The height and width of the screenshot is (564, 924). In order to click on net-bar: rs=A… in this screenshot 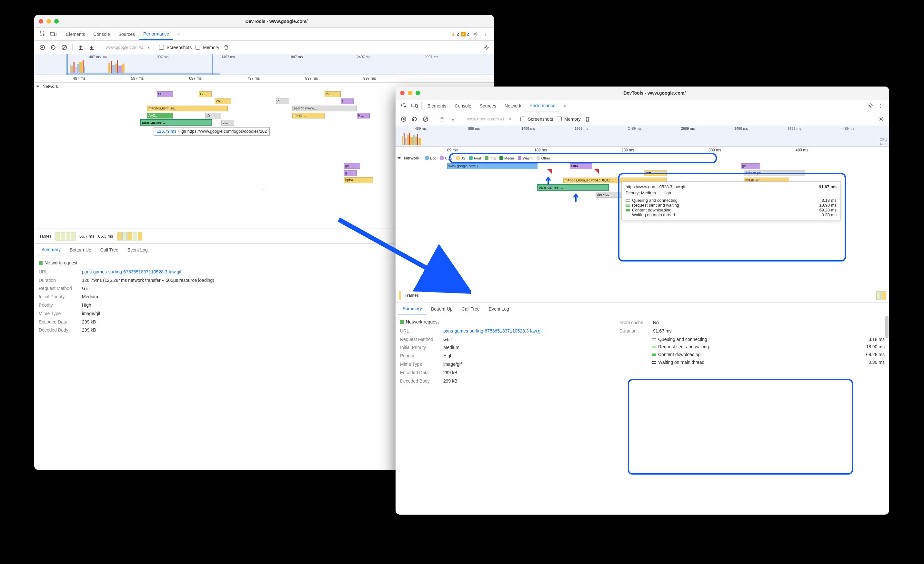, I will do `click(581, 166)`.